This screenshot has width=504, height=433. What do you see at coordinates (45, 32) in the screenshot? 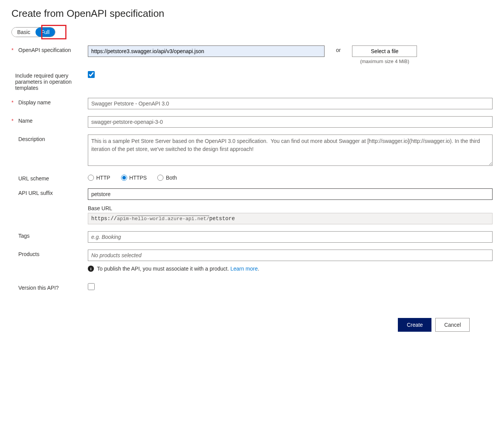
I see `toggle-full: Full` at bounding box center [45, 32].